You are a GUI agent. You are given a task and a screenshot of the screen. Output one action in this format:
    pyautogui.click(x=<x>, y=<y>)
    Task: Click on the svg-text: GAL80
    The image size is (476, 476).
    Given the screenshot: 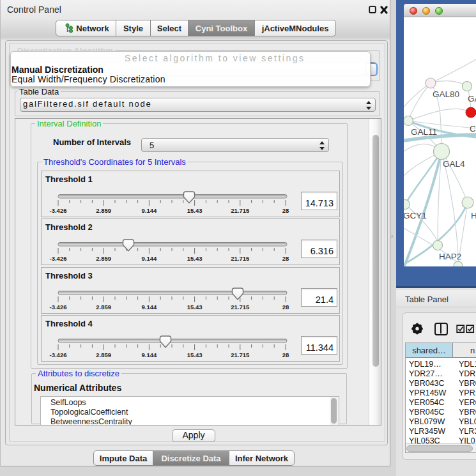 What is the action you would take?
    pyautogui.click(x=446, y=95)
    